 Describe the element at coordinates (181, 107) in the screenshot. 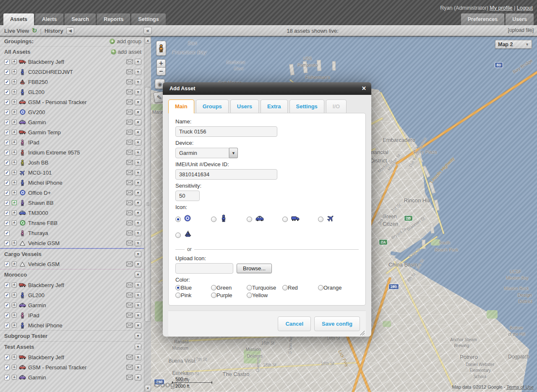

I see `modal-tab-main: Main` at that location.